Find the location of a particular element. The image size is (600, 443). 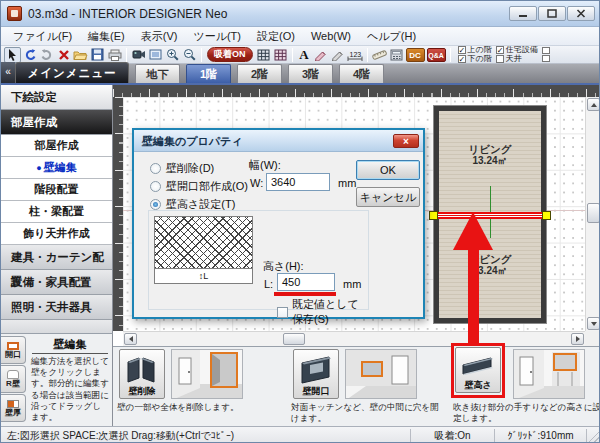

status-grid: ｸﾞﾘｯﾄﾞ:910mm is located at coordinates (541, 436).